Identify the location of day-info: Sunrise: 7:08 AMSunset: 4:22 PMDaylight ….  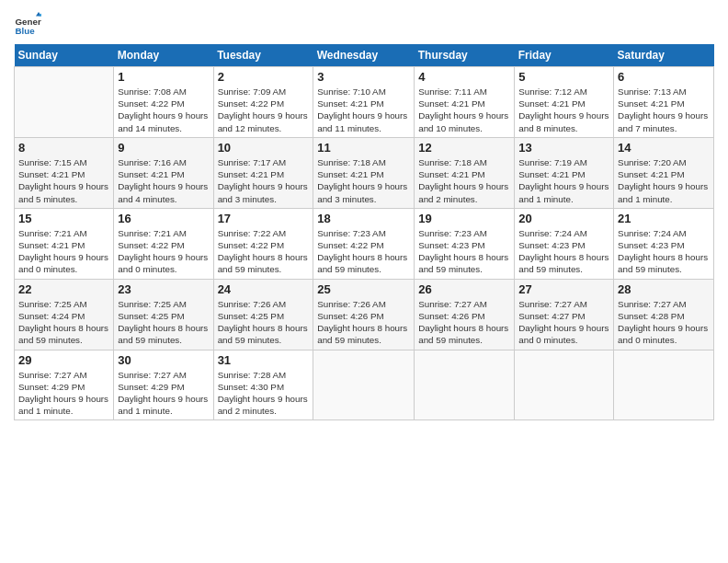
(163, 110).